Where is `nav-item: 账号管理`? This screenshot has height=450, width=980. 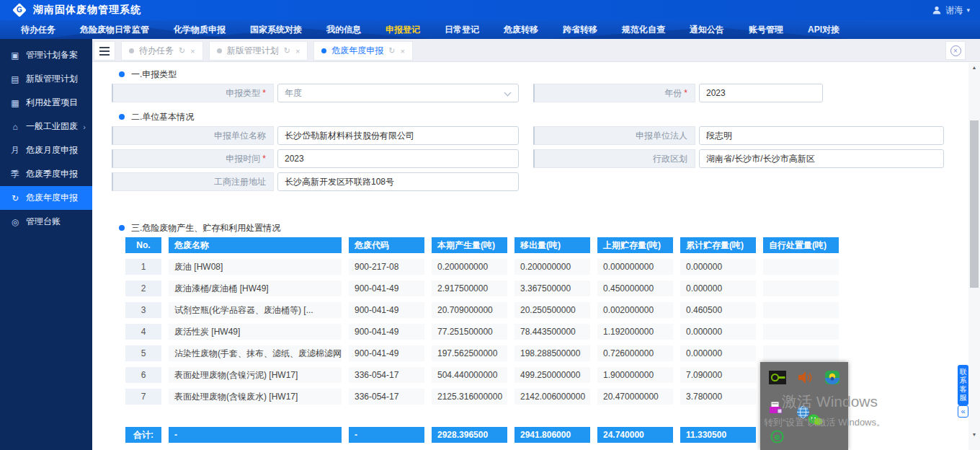
nav-item: 账号管理 is located at coordinates (766, 30).